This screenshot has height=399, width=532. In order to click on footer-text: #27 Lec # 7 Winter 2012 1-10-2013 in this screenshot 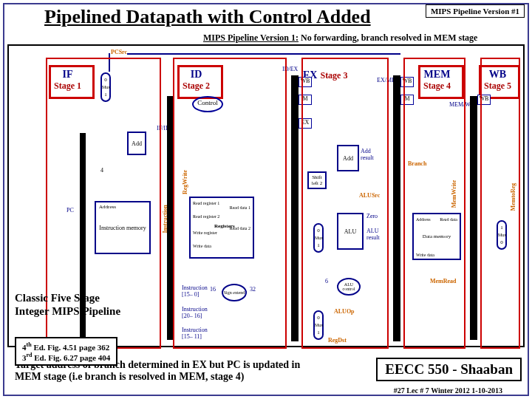, I will do `click(448, 390)`.